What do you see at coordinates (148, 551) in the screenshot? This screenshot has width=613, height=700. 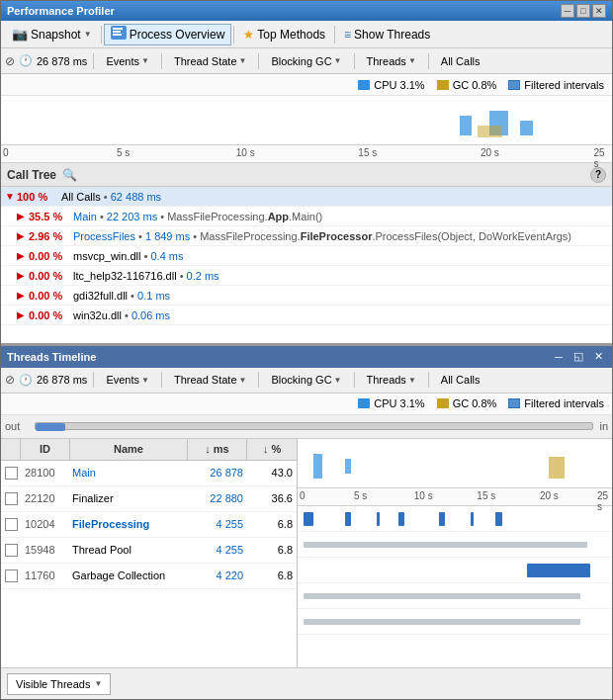 I see `list-item: 15948 Thread Pool 4 255 6.8` at bounding box center [148, 551].